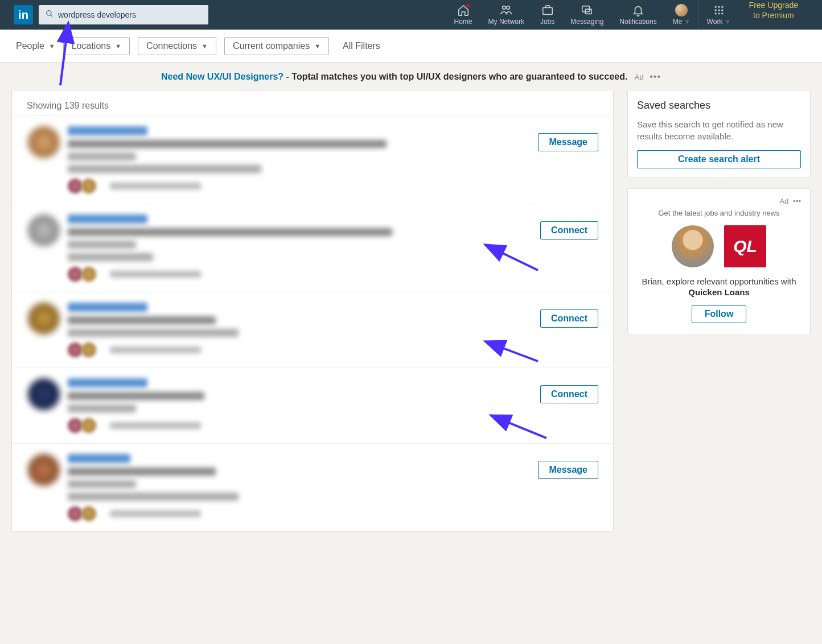  I want to click on promo-subtitle: Get the latest jobs and industry news, so click(719, 213).